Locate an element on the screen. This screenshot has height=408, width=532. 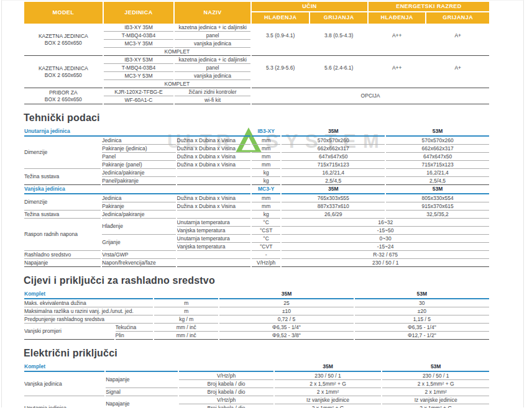
col-header-jedinica: JEDINICA is located at coordinates (139, 12).